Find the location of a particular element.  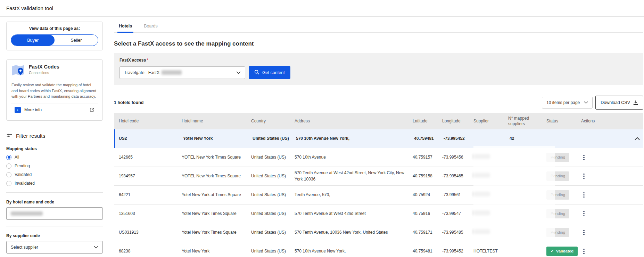

table-row: 142665 YOTEL New York Times Square Unite… is located at coordinates (379, 158).